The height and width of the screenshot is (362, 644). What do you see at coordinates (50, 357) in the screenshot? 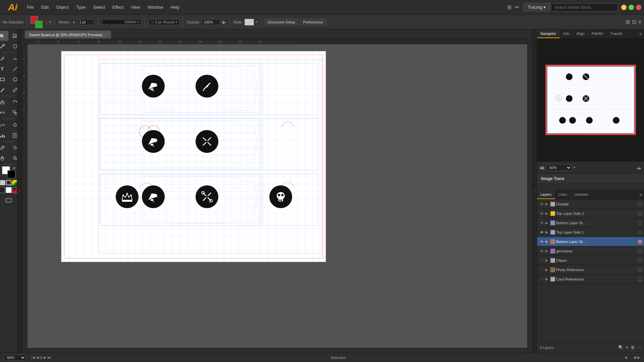
I see `next-page-btn: ▶|` at bounding box center [50, 357].